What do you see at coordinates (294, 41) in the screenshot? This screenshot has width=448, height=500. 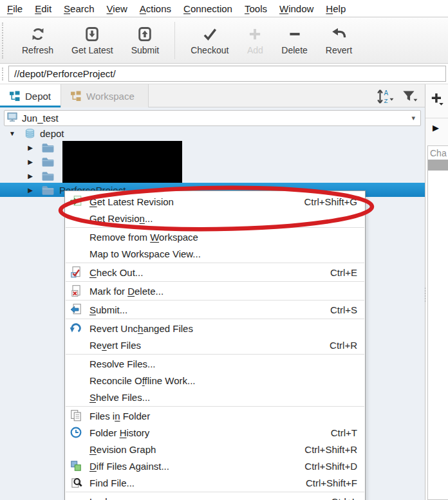 I see `delete-button: Delete` at bounding box center [294, 41].